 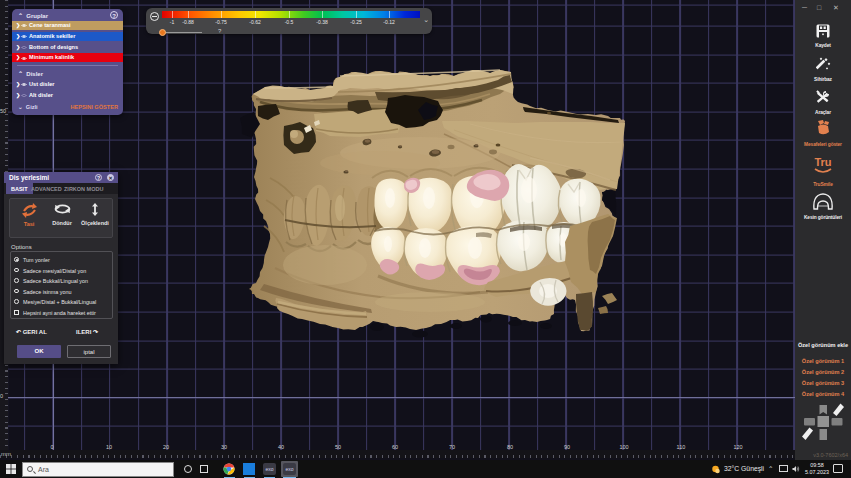 I want to click on svg-text: Tru, so click(x=822, y=162).